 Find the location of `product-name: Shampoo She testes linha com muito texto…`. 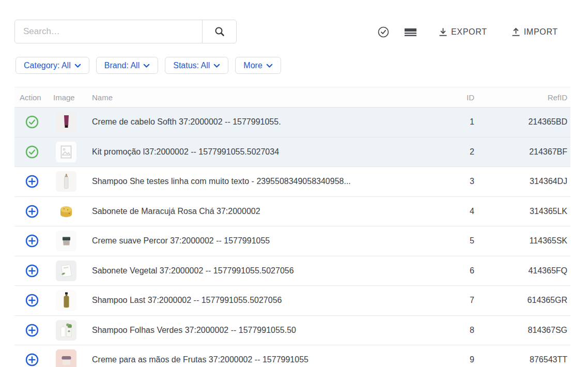

product-name: Shampoo She testes linha com muito texto… is located at coordinates (261, 181).